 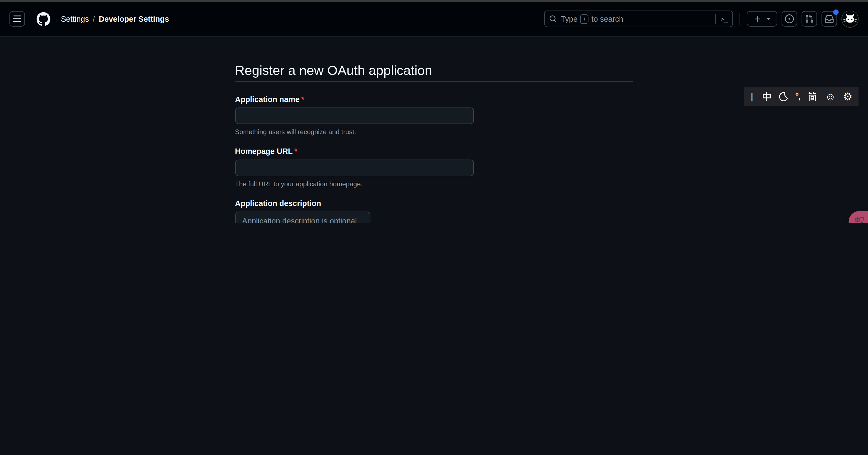 I want to click on search-divider, so click(x=715, y=19).